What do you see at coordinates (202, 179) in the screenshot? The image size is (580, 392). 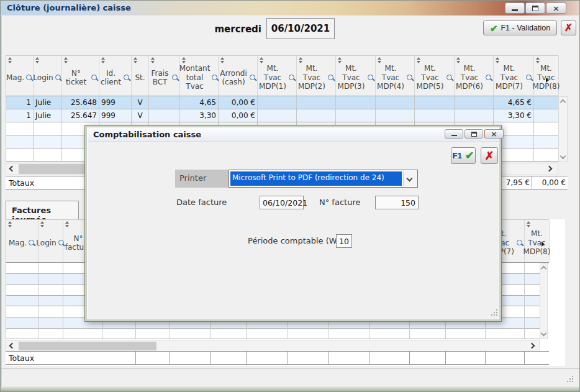 I see `printer-label: Printer` at bounding box center [202, 179].